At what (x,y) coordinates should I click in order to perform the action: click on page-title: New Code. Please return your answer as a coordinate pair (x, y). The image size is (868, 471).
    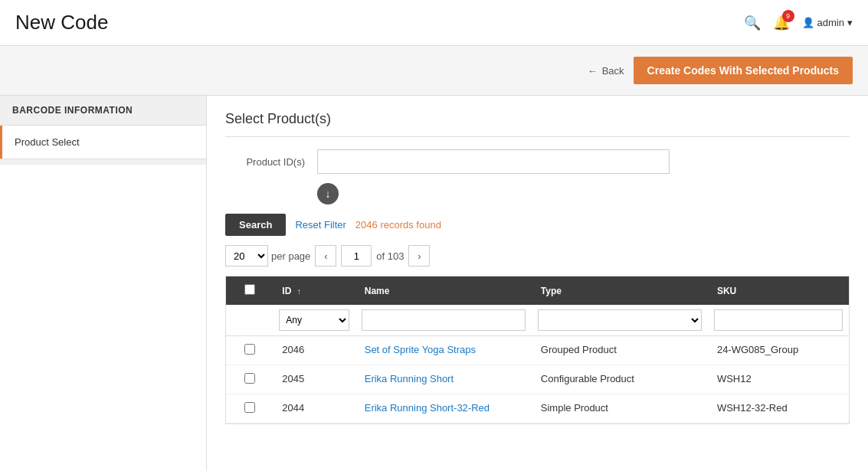
    Looking at the image, I should click on (61, 23).